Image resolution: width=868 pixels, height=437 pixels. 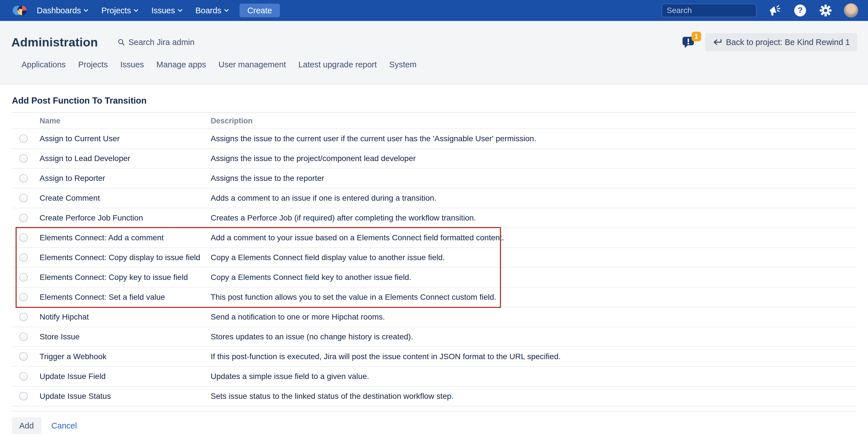 What do you see at coordinates (718, 10) in the screenshot?
I see `global-search-input` at bounding box center [718, 10].